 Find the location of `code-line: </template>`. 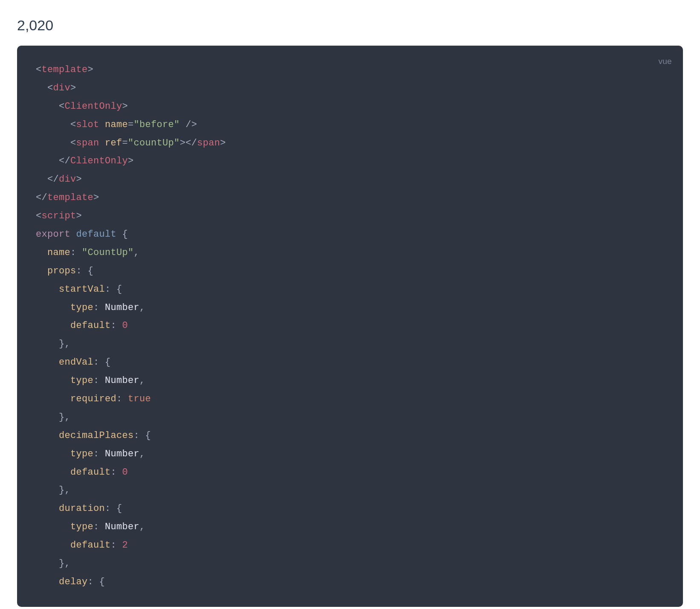

code-line: </template> is located at coordinates (350, 198).